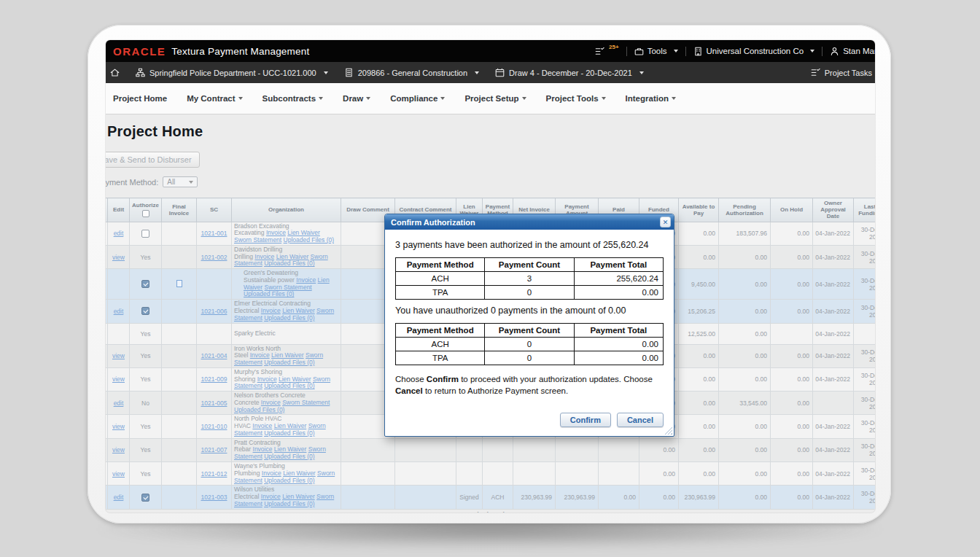  Describe the element at coordinates (214, 356) in the screenshot. I see `sc-link: 1021-004` at that location.